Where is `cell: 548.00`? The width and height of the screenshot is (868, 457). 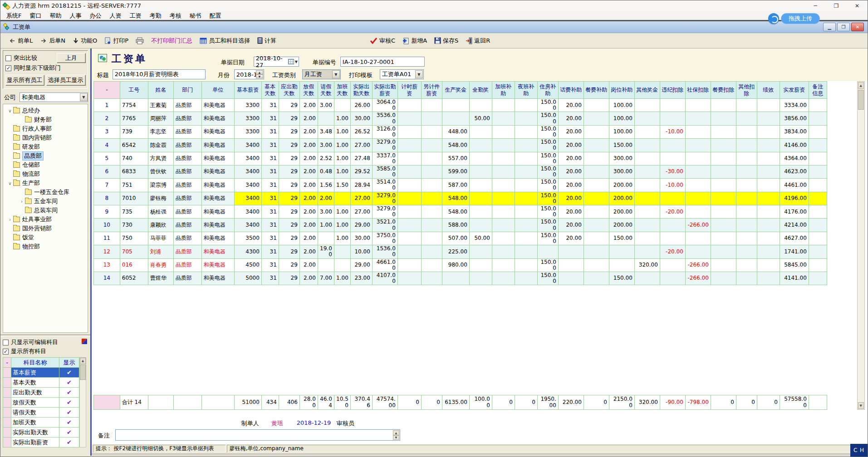 cell: 548.00 is located at coordinates (456, 145).